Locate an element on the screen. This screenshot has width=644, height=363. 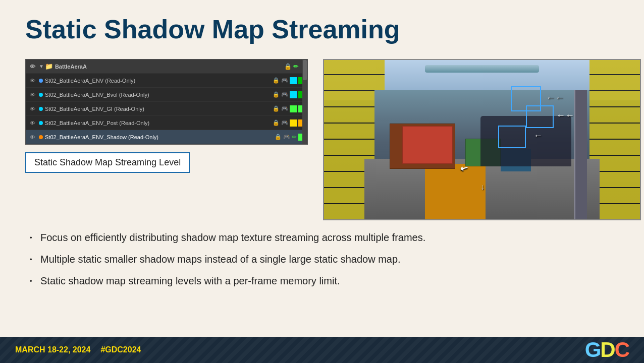
row-label: St02_BattleAeraA_ENV_Post (Read-Only) is located at coordinates (155, 123).